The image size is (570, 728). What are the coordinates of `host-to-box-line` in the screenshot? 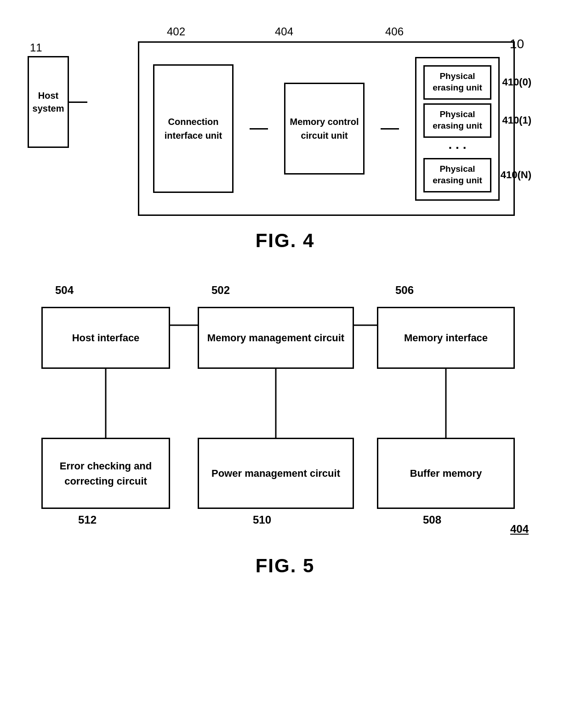 It's located at (78, 102).